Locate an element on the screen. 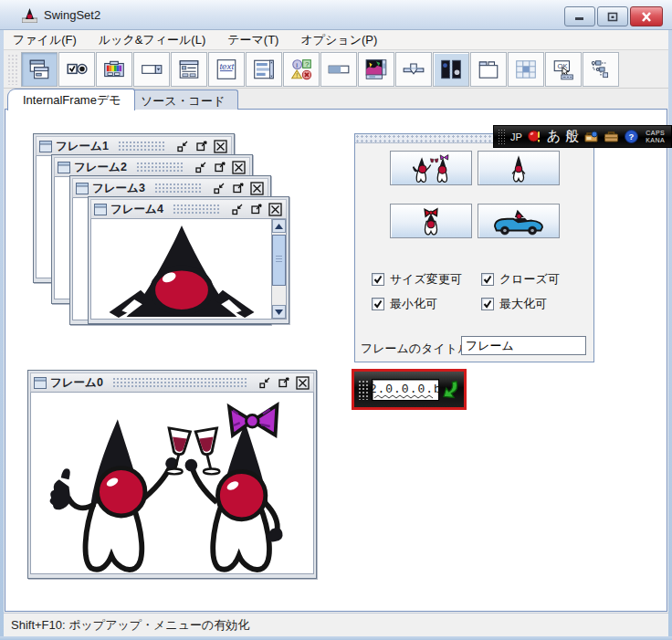 The width and height of the screenshot is (672, 640). ime-help-icon: ? is located at coordinates (632, 137).